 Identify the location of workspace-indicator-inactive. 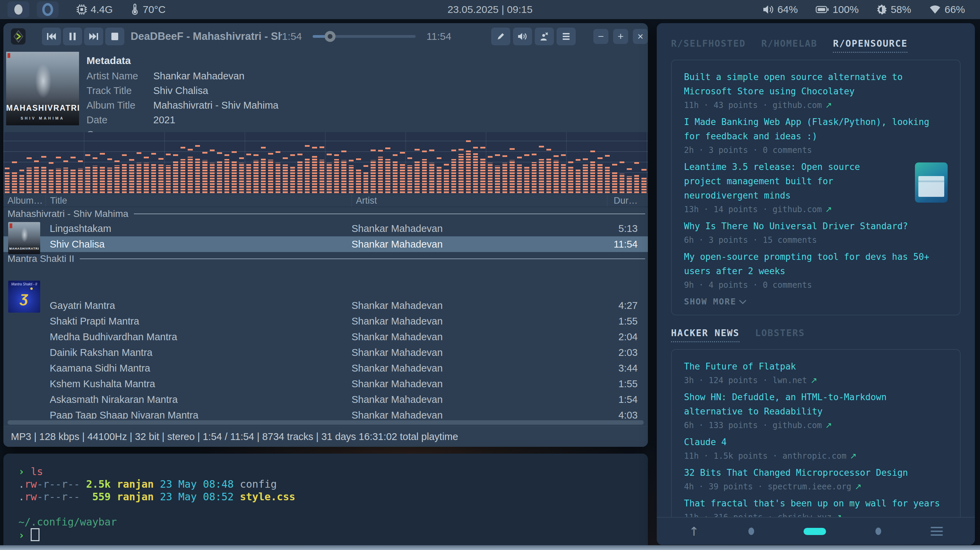
(48, 10).